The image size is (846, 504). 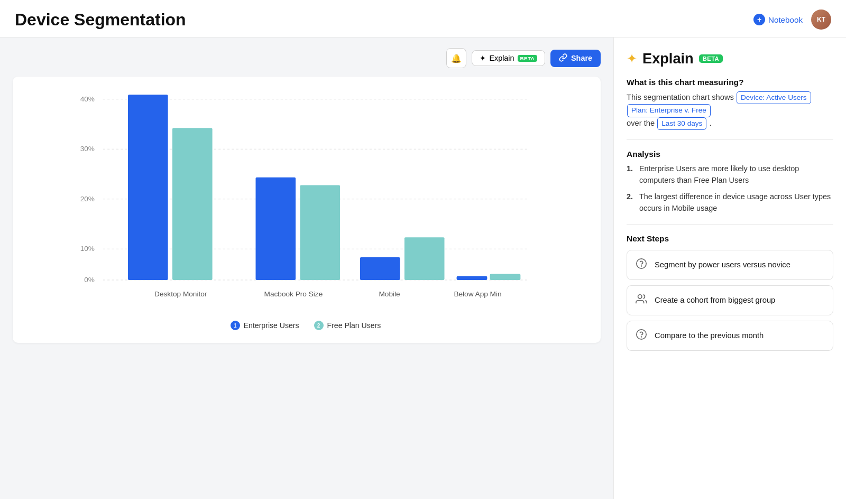 I want to click on legend-enterprise-dot: 1, so click(x=235, y=325).